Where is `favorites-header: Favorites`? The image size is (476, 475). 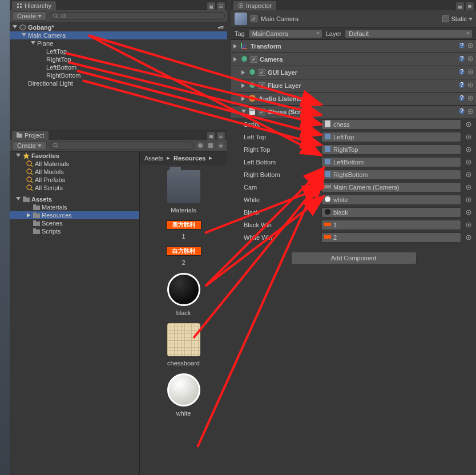 favorites-header: Favorites is located at coordinates (74, 156).